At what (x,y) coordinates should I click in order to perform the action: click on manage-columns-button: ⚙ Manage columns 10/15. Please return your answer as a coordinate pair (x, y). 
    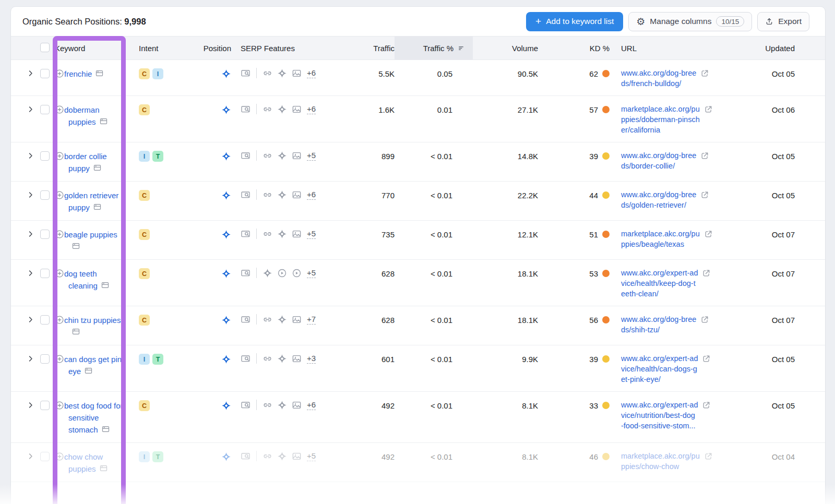
    Looking at the image, I should click on (690, 22).